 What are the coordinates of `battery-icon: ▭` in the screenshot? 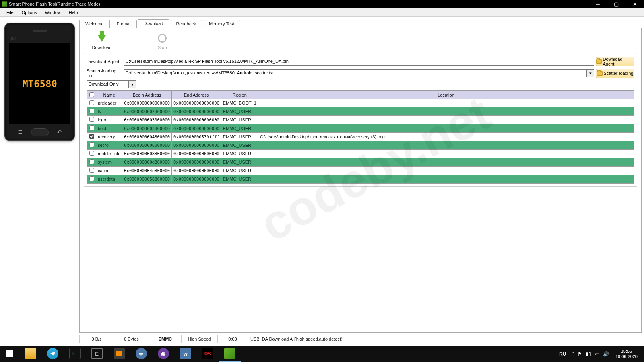 It's located at (597, 354).